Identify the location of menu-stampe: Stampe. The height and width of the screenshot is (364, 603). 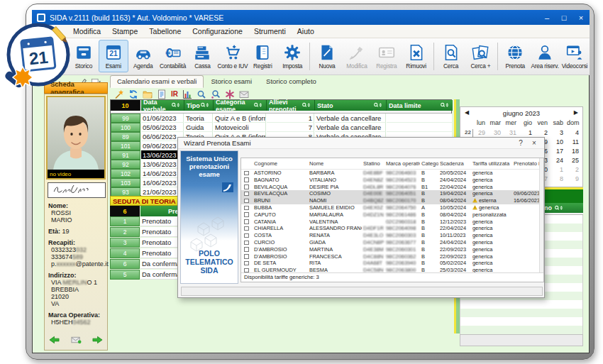
(125, 31).